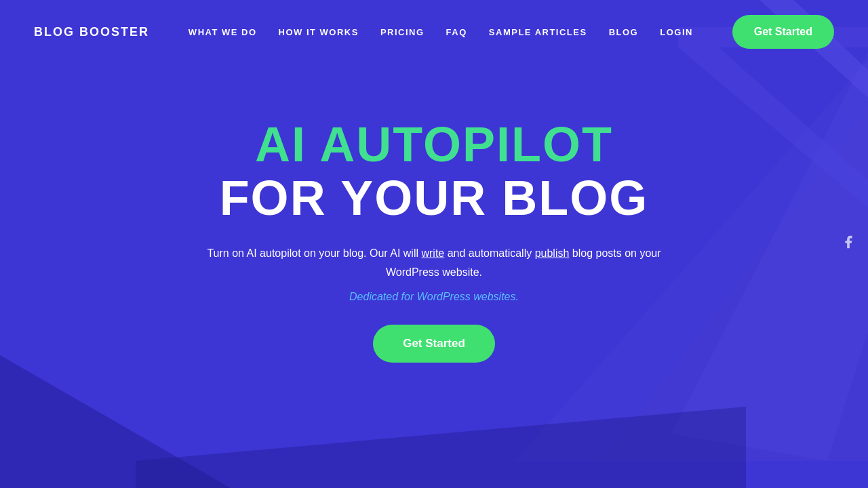  I want to click on hero-heading-line1: AI AUTOPILOT, so click(434, 144).